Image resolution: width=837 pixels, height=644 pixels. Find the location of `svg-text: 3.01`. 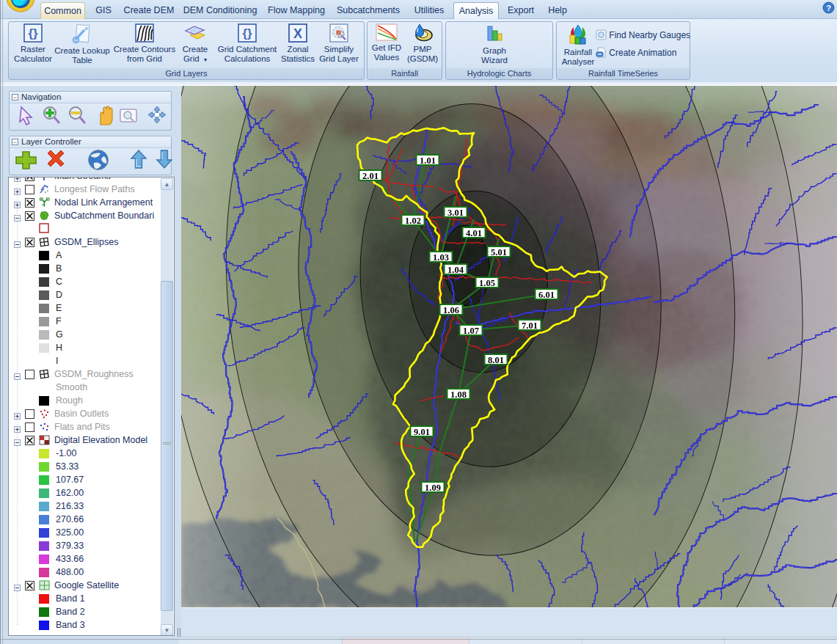

svg-text: 3.01 is located at coordinates (456, 213).